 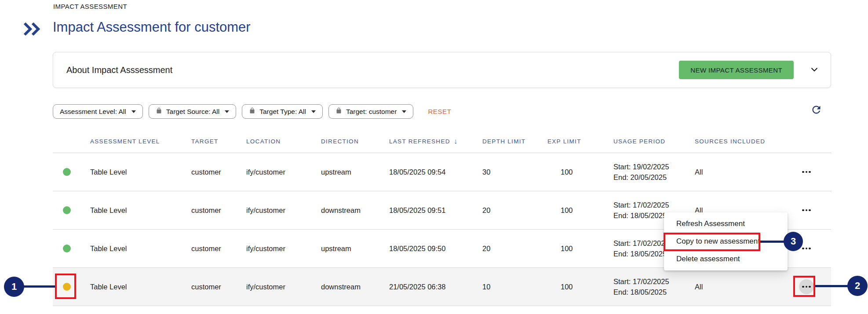 What do you see at coordinates (32, 30) in the screenshot?
I see `sidebar-expand-button` at bounding box center [32, 30].